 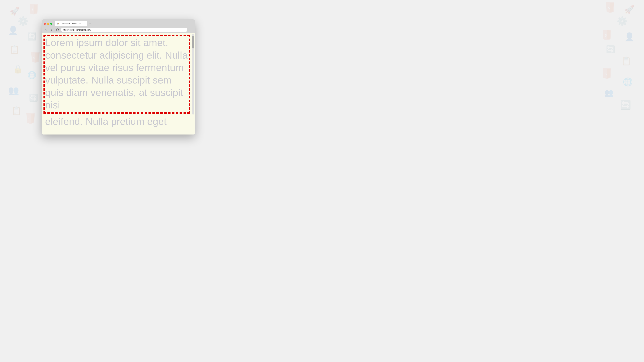 What do you see at coordinates (124, 24) in the screenshot?
I see `tab-area: Chrome for Developers +` at bounding box center [124, 24].